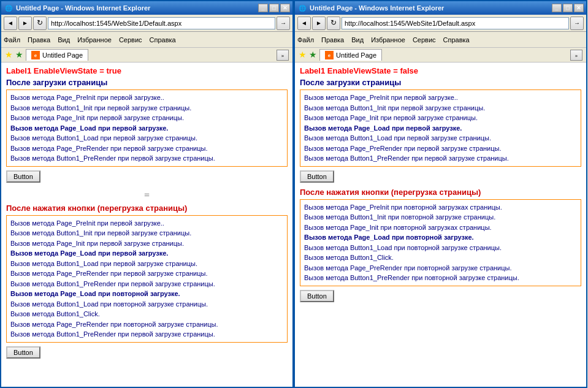  I want to click on left-menu-help: Справка, so click(163, 40).